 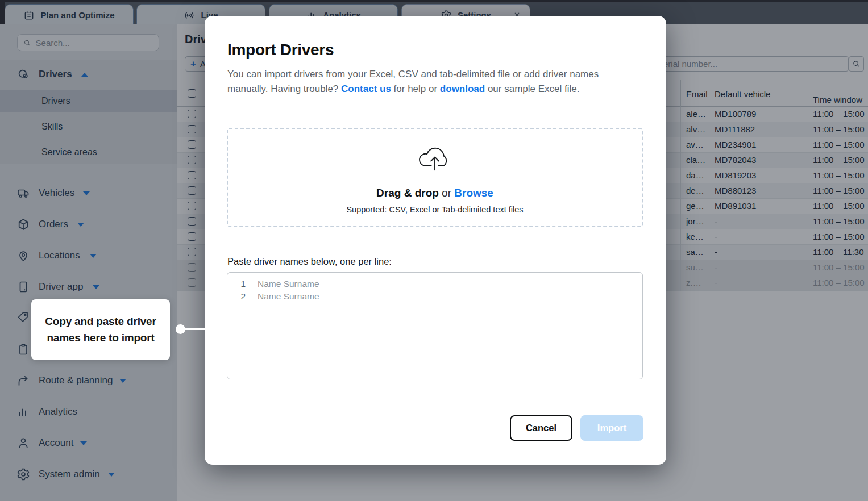 What do you see at coordinates (435, 157) in the screenshot?
I see `cloud-upload-icon` at bounding box center [435, 157].